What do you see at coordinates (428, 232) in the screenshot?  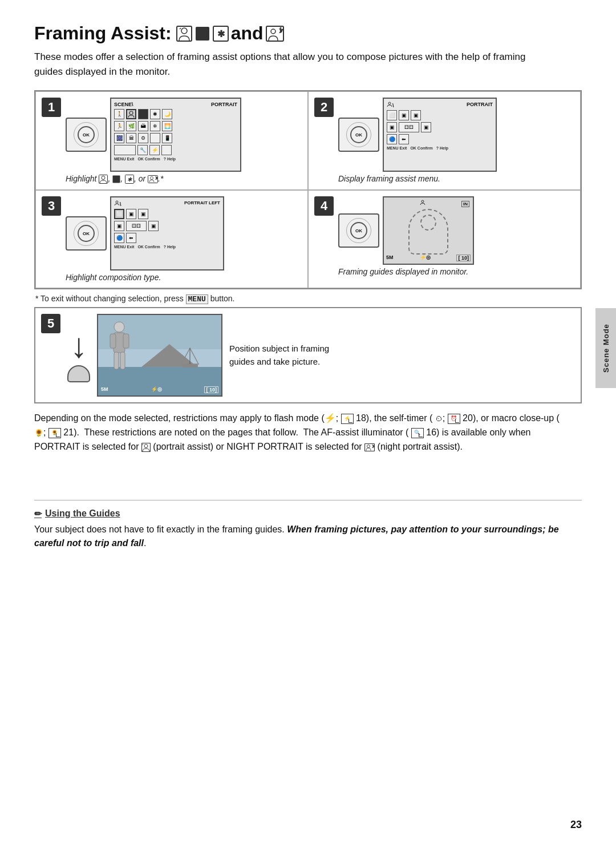 I see `portrait-frame-outer` at bounding box center [428, 232].